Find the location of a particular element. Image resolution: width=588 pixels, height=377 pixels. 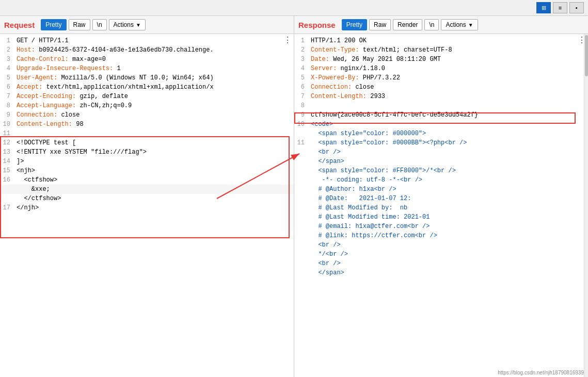

response-line-lastmod: # @Last Modified by: nb is located at coordinates (441, 208).